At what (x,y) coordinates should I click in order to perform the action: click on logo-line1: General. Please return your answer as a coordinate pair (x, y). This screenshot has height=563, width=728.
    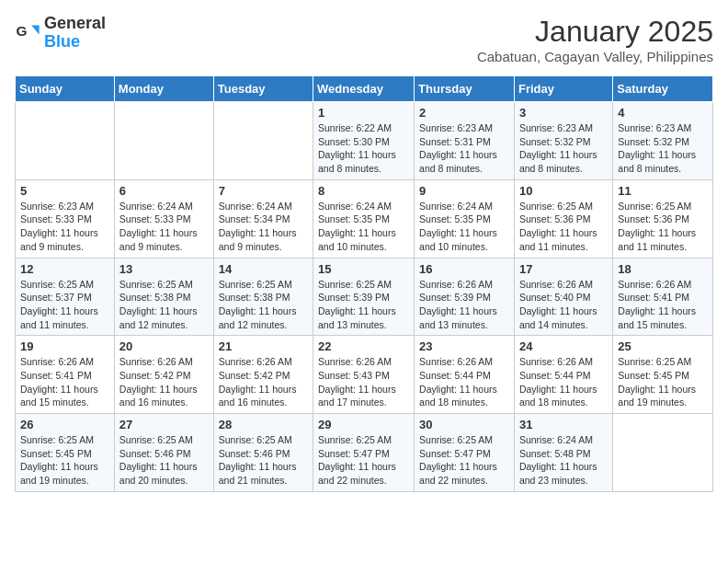
    Looking at the image, I should click on (75, 24).